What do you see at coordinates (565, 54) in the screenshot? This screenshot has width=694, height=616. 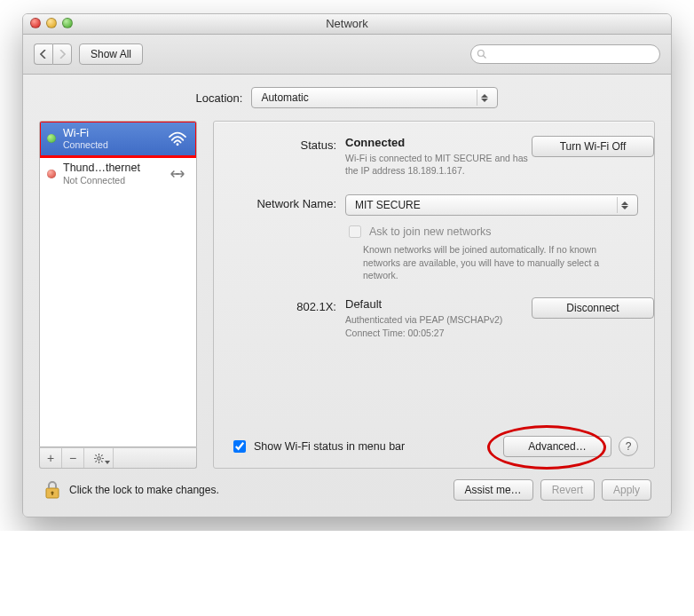 I see `search-field` at bounding box center [565, 54].